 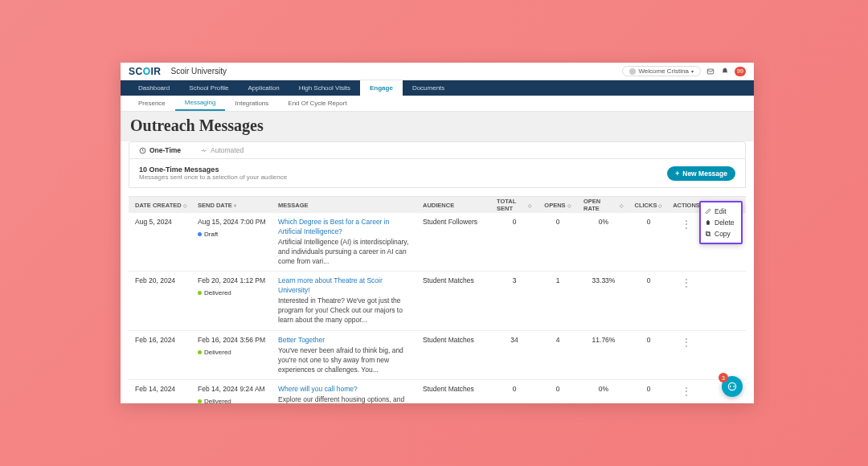 I want to click on cell-total-sent: 0, so click(x=513, y=223).